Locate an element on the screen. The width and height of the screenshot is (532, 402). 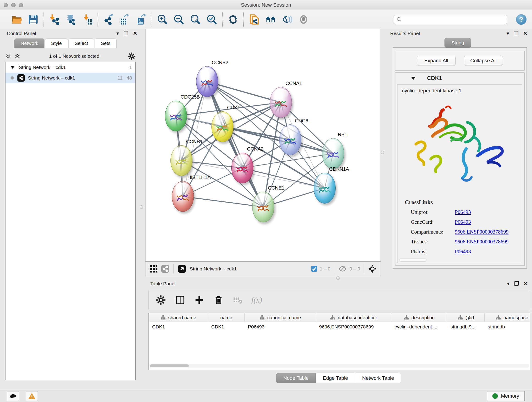
zoom-selected-button is located at coordinates (212, 19).